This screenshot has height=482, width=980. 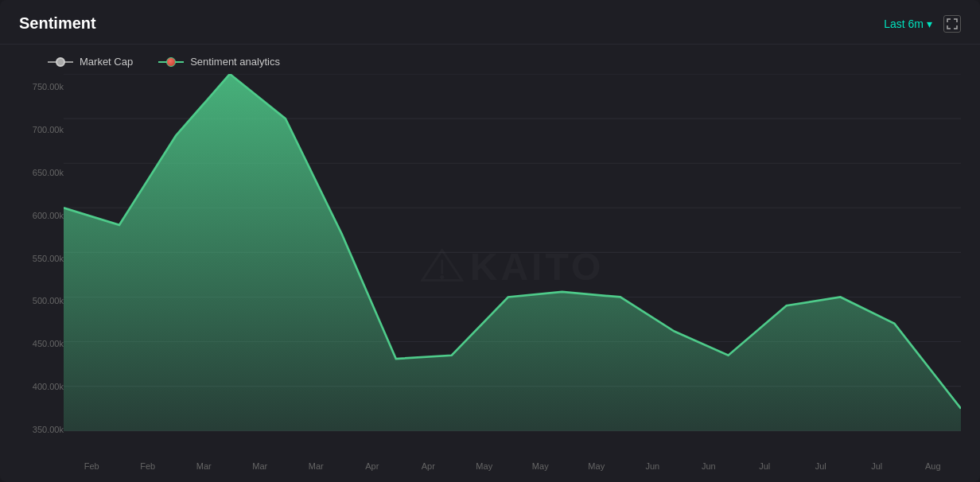 I want to click on x-label-3: Mar, so click(x=261, y=466).